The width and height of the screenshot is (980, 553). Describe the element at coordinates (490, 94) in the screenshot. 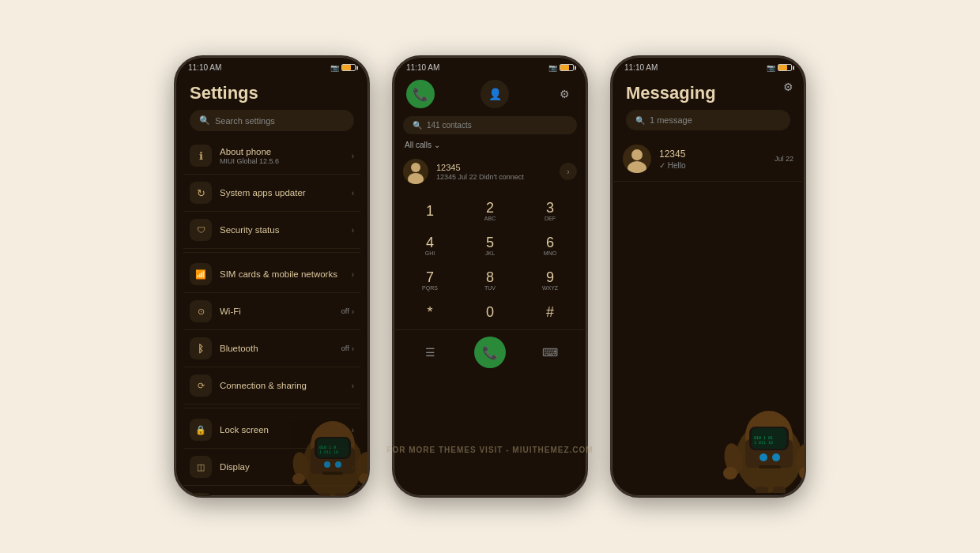

I see `phone-app-header: 📞 👤 ⚙` at that location.